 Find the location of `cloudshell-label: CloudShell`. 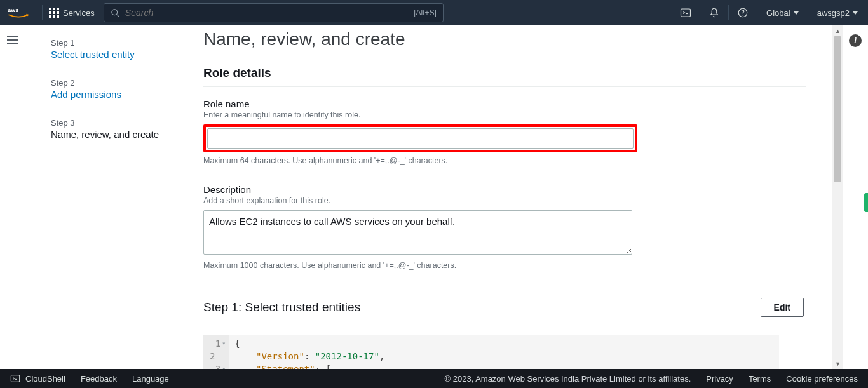

cloudshell-label: CloudShell is located at coordinates (46, 378).